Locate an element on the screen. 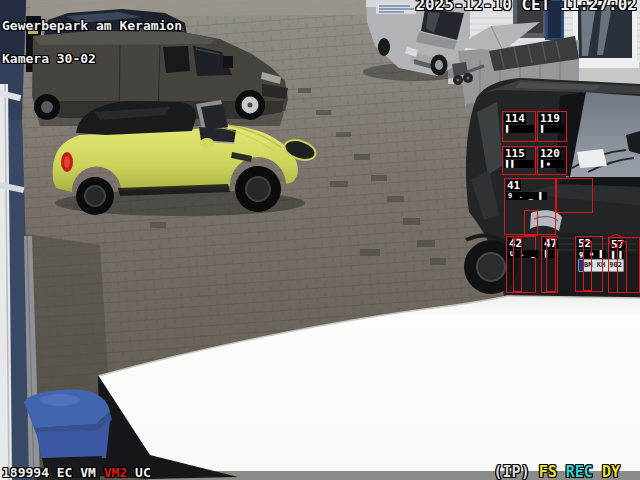 The image size is (640, 480). detection-box-115: 115▌▌ is located at coordinates (519, 160).